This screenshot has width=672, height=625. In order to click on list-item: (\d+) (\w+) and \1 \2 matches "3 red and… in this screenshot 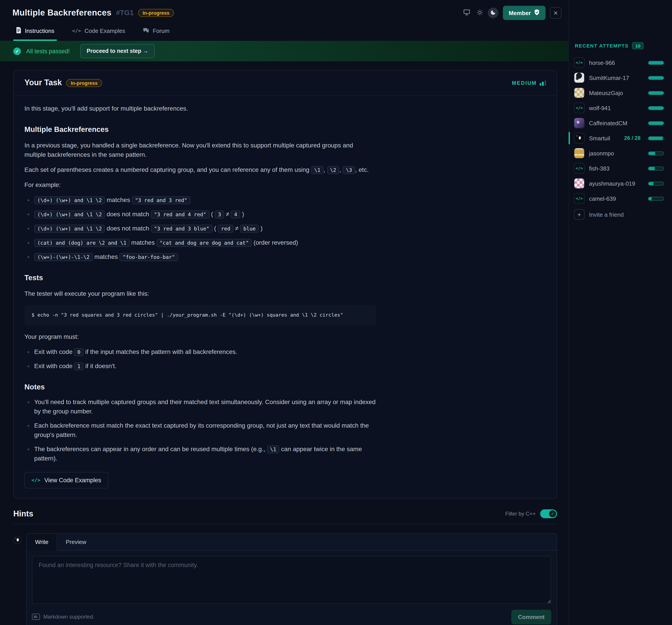, I will do `click(205, 200)`.